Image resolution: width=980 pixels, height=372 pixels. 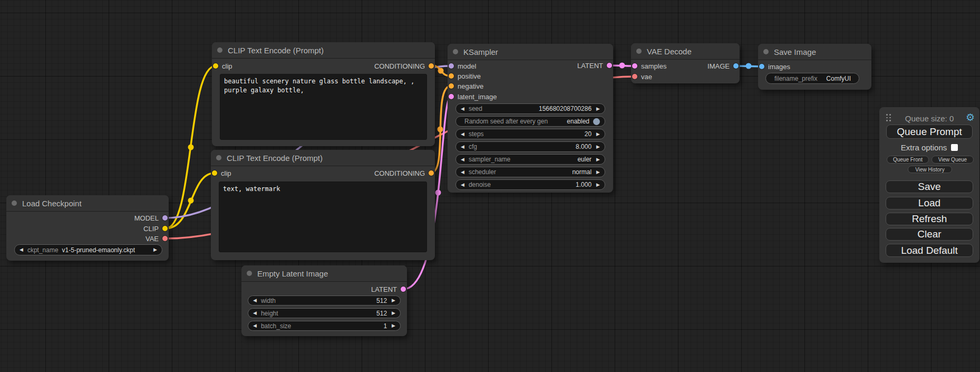 I want to click on node-clip-text-encode-negative: CLIP Text Encode (Prompt) clip CONDITION…, so click(x=323, y=205).